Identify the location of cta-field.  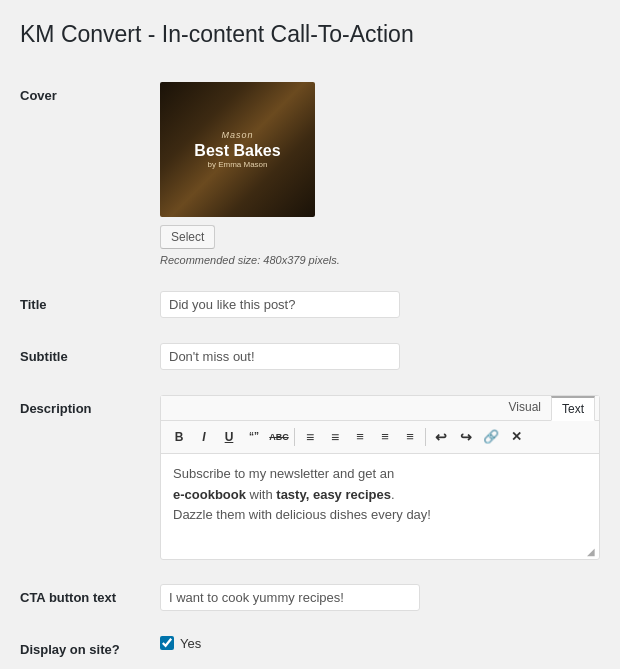
(380, 598).